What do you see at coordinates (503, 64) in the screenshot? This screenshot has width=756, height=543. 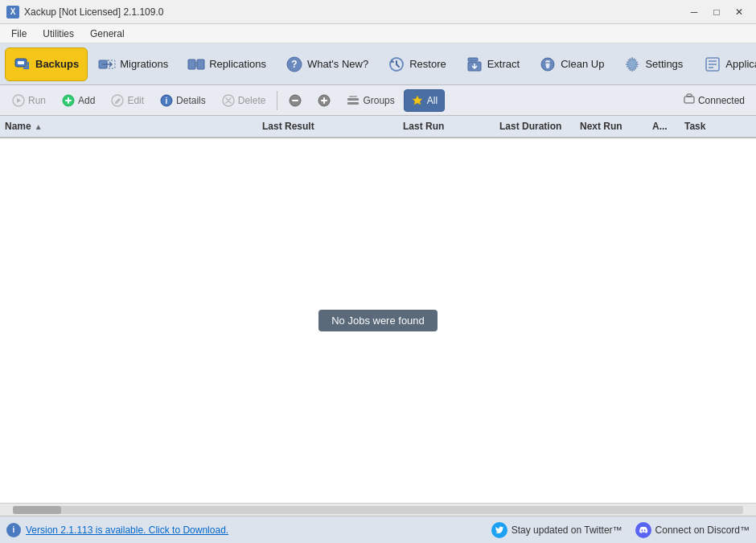 I see `nav-extract-label: Extract` at bounding box center [503, 64].